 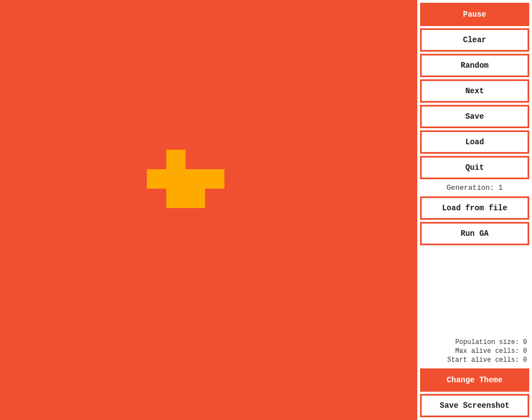 What do you see at coordinates (474, 380) in the screenshot?
I see `change-theme-button: Change Theme` at bounding box center [474, 380].